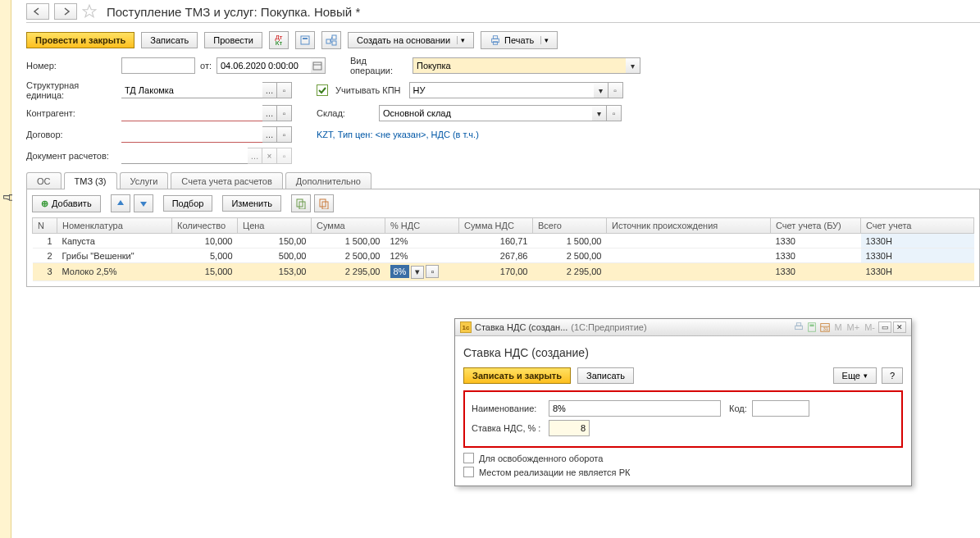 The image size is (980, 538). What do you see at coordinates (189, 203) in the screenshot?
I see `pick-button: Подбор` at bounding box center [189, 203].